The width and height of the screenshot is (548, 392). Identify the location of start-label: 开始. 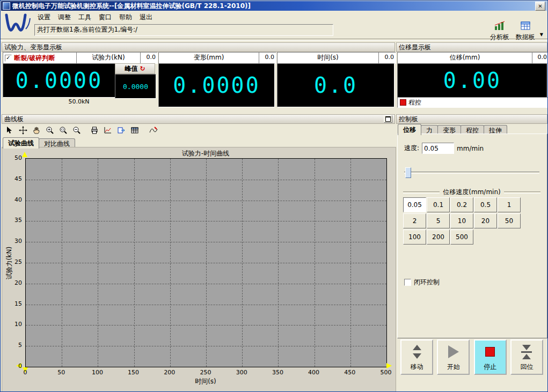
(454, 367).